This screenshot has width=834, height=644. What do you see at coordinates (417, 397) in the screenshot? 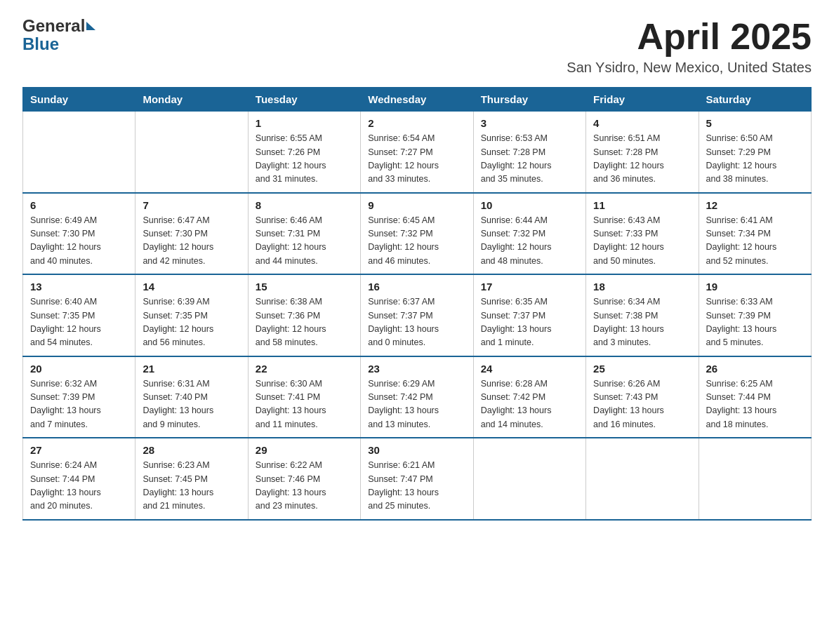
I see `calendar-week-4: 20Sunrise: 6:32 AM Sunset: 7:39 PM Dayli…` at bounding box center [417, 397].